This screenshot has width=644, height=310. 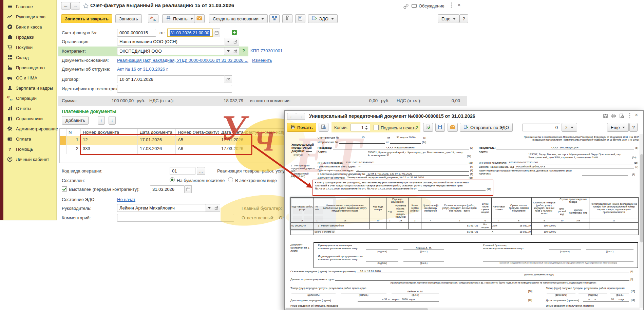 What do you see at coordinates (176, 218) in the screenshot?
I see `comment-input` at bounding box center [176, 218].